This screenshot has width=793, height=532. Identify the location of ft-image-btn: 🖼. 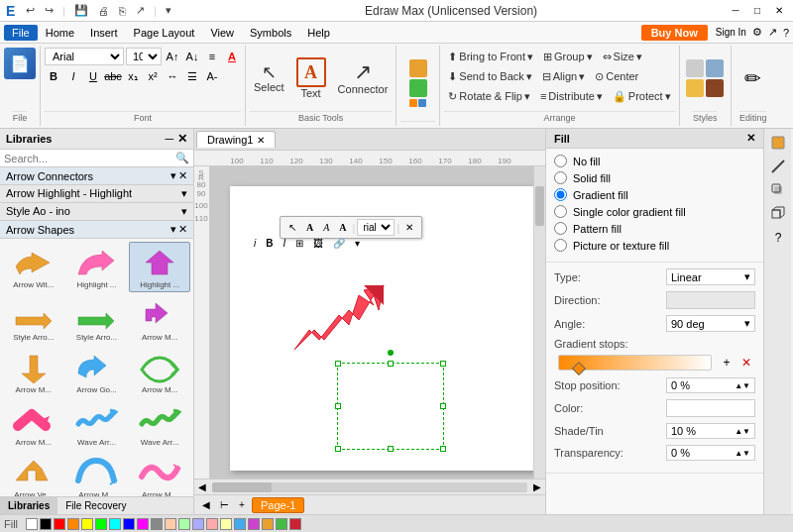
(318, 244).